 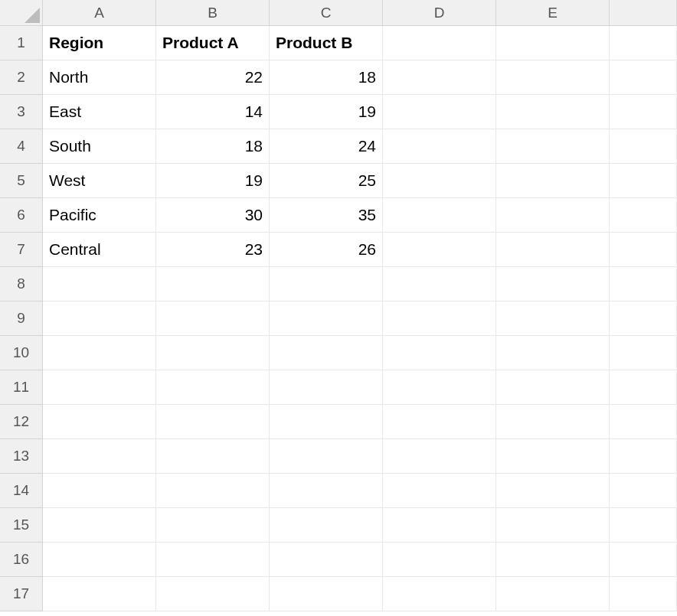 What do you see at coordinates (100, 491) in the screenshot?
I see `cell-A14` at bounding box center [100, 491].